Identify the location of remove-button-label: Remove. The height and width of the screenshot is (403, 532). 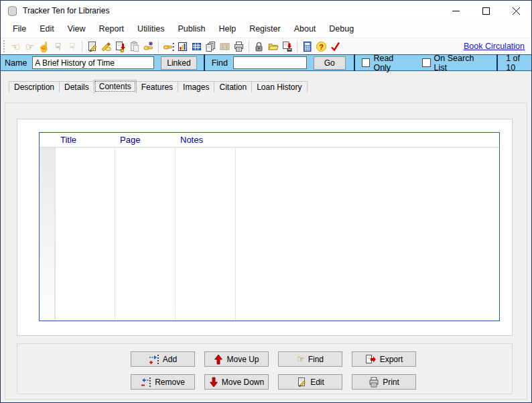
(170, 382).